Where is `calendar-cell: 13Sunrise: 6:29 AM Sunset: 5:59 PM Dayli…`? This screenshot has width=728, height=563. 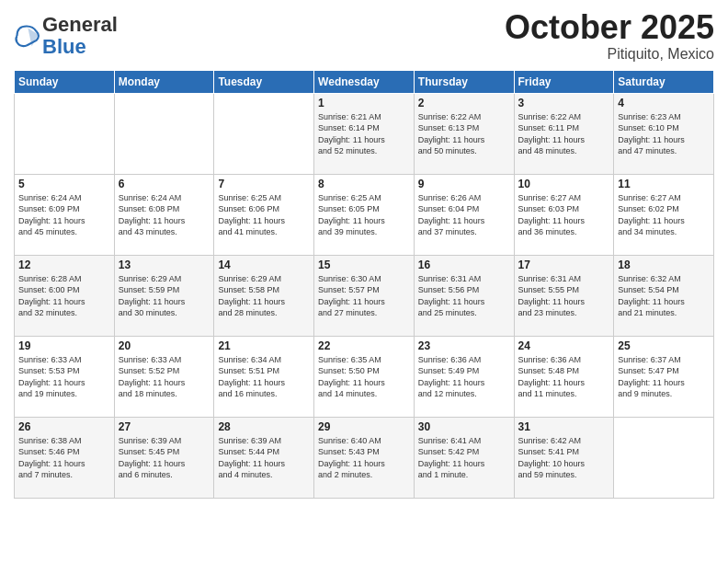
calendar-cell: 13Sunrise: 6:29 AM Sunset: 5:59 PM Dayli… is located at coordinates (164, 295).